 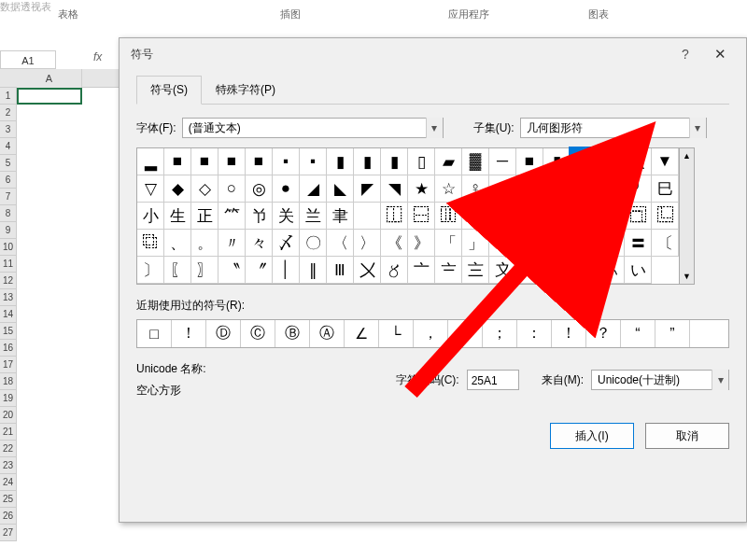 I want to click on symbol-cell: 『, so click(x=502, y=243).